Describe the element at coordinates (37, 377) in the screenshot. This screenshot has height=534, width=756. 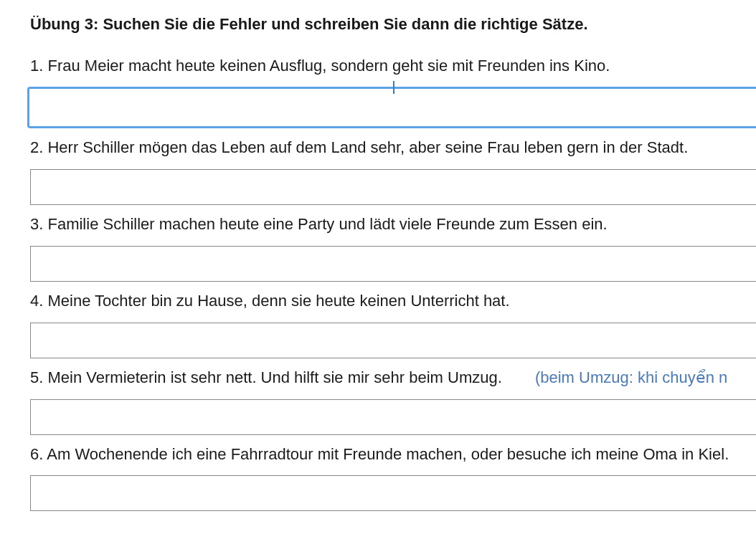
I see `question-number: 5.` at that location.